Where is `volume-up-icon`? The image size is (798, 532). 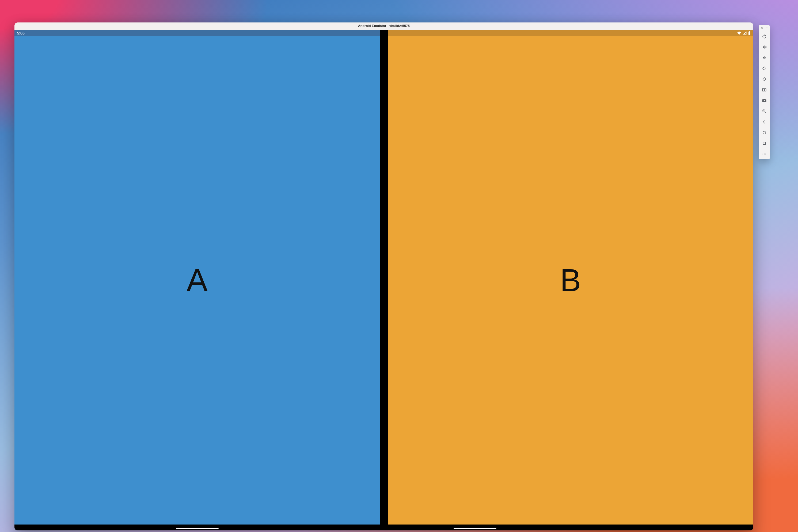 volume-up-icon is located at coordinates (764, 47).